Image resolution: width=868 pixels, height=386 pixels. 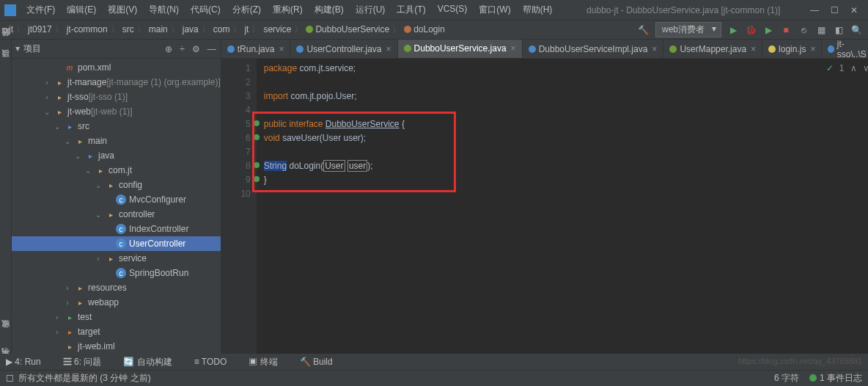 I want to click on maximize-icon: ☐, so click(x=834, y=10).